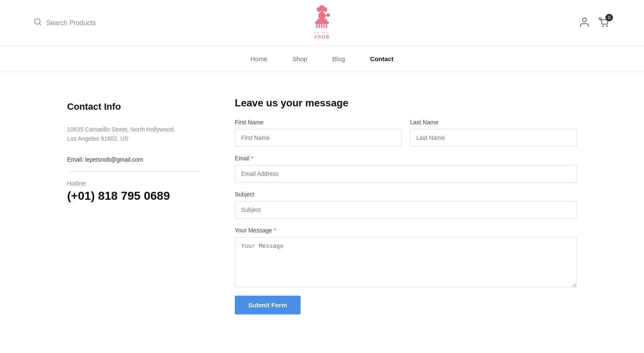  I want to click on email-required: *, so click(252, 158).